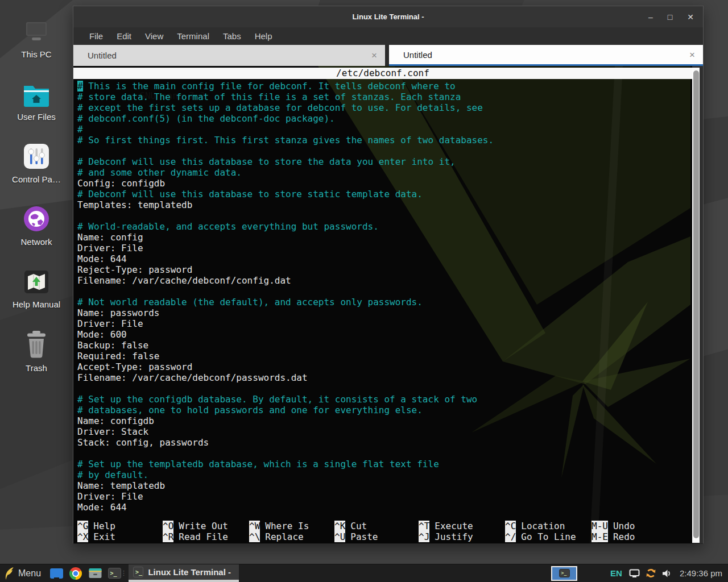 The width and height of the screenshot is (728, 582). I want to click on editor-line: Mode: 644, so click(384, 507).